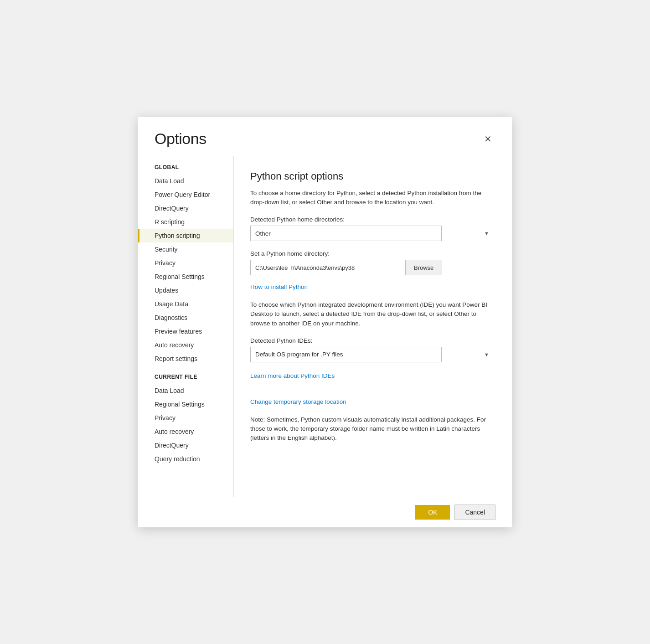 The height and width of the screenshot is (644, 650). Describe the element at coordinates (186, 326) in the screenshot. I see `sidebar: GLOBAL Data Load Power Query Editor Dire…` at that location.